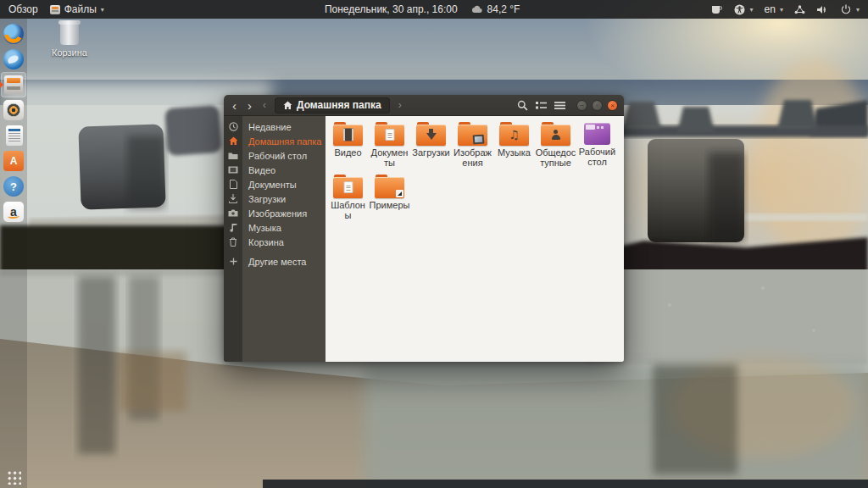 The height and width of the screenshot is (488, 868). Describe the element at coordinates (717, 9) in the screenshot. I see `caffeine-cup-icon` at that location.